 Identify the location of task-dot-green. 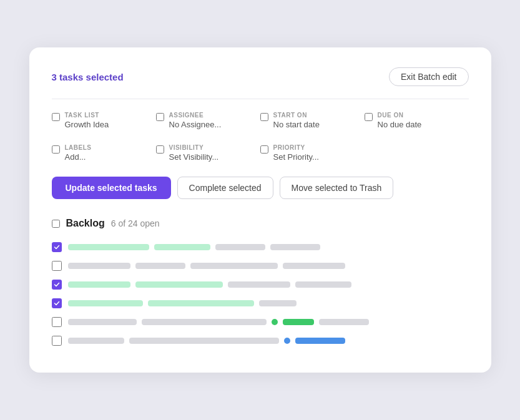
(275, 322).